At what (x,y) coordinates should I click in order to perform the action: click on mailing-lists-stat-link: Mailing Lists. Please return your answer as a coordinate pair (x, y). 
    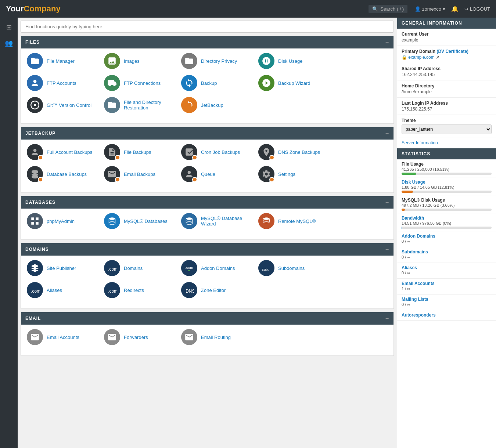
    Looking at the image, I should click on (415, 299).